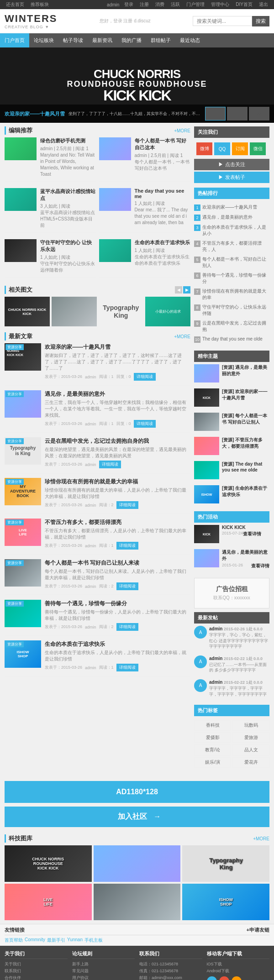 The width and height of the screenshot is (274, 980). I want to click on nav-item-home: 门户首页, so click(15, 40).